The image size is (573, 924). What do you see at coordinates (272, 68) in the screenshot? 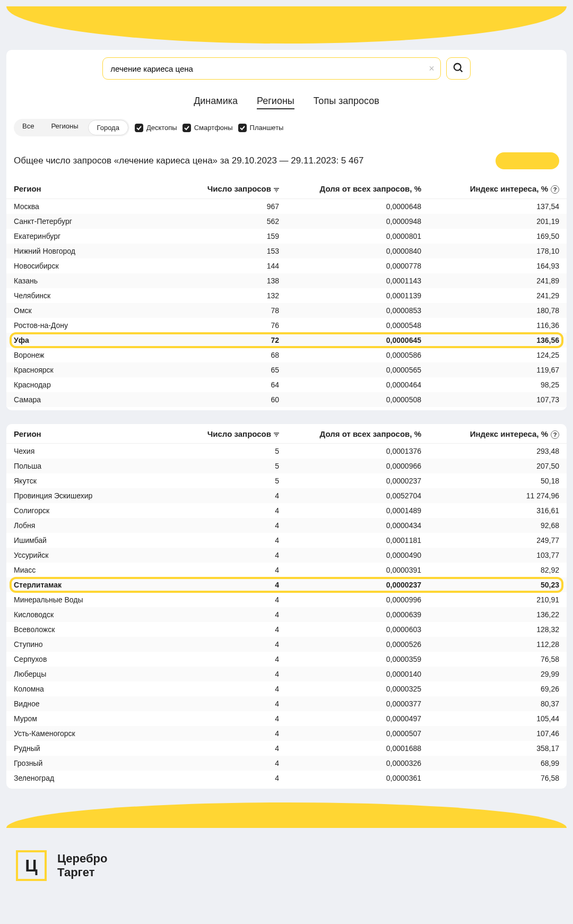
I see `search-input` at bounding box center [272, 68].